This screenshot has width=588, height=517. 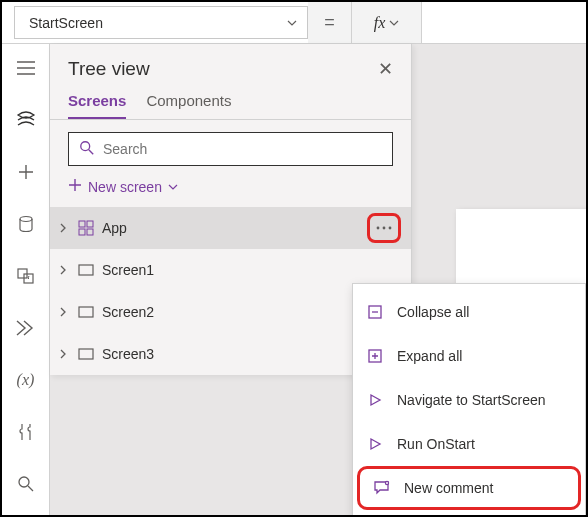 I want to click on property-dropdown: StartScreen, so click(x=161, y=22).